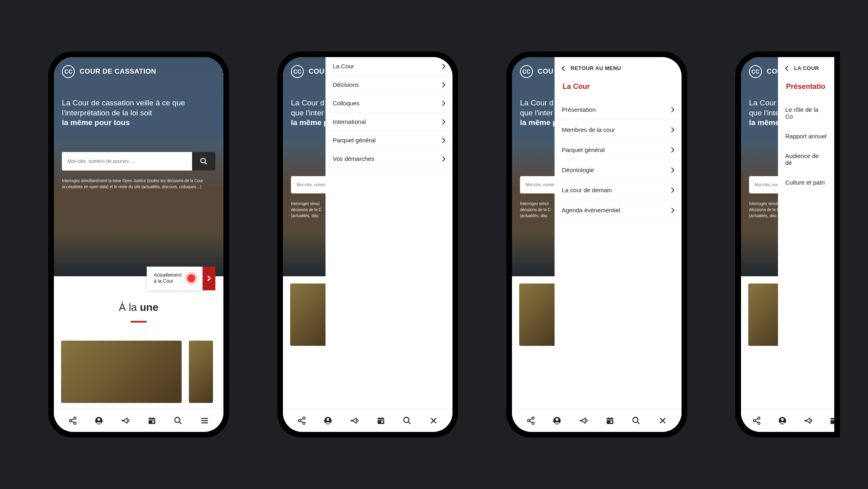 The height and width of the screenshot is (489, 868). Describe the element at coordinates (201, 372) in the screenshot. I see `news-card: Mme` at that location.